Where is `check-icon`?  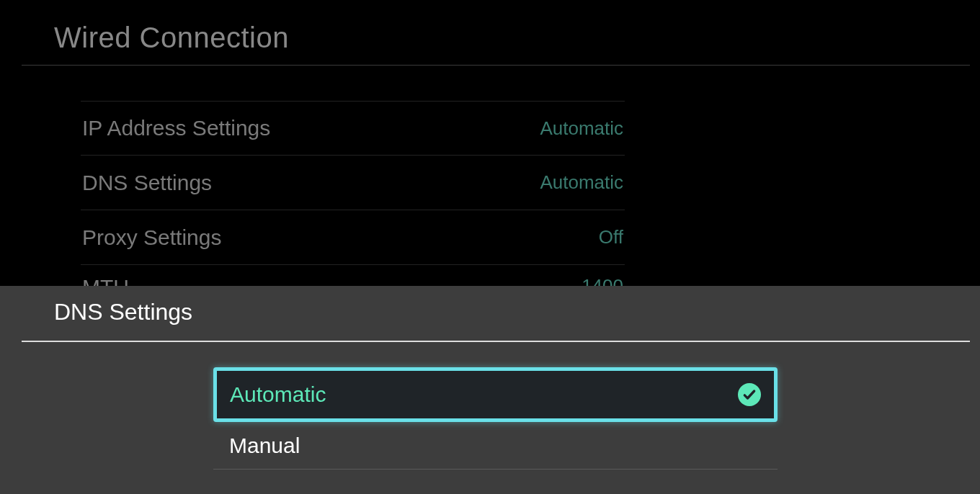 check-icon is located at coordinates (749, 395).